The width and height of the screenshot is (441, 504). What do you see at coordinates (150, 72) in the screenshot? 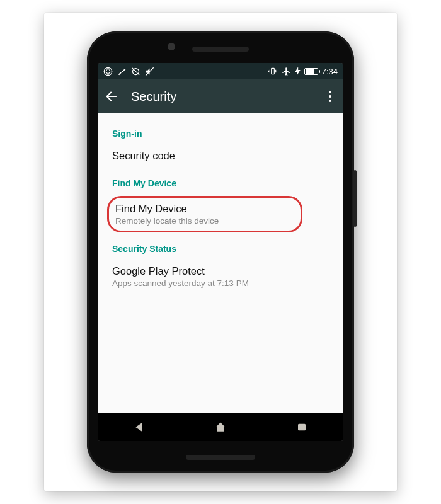
I see `mute-icon` at bounding box center [150, 72].